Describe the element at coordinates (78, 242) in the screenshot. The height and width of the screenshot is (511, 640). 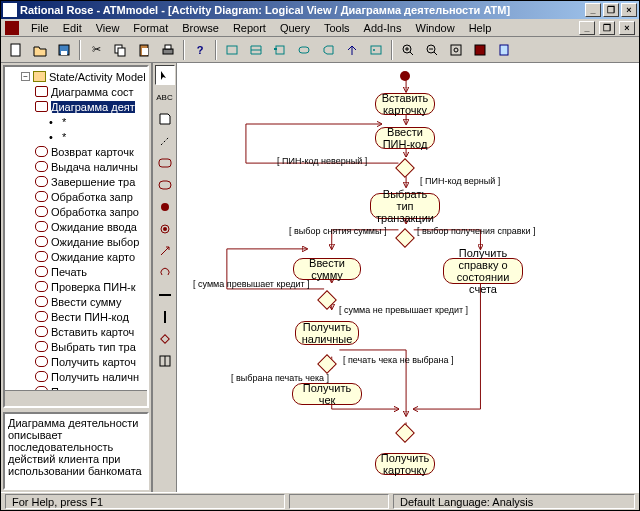
I see `tree-item: Ожидание выбор` at that location.